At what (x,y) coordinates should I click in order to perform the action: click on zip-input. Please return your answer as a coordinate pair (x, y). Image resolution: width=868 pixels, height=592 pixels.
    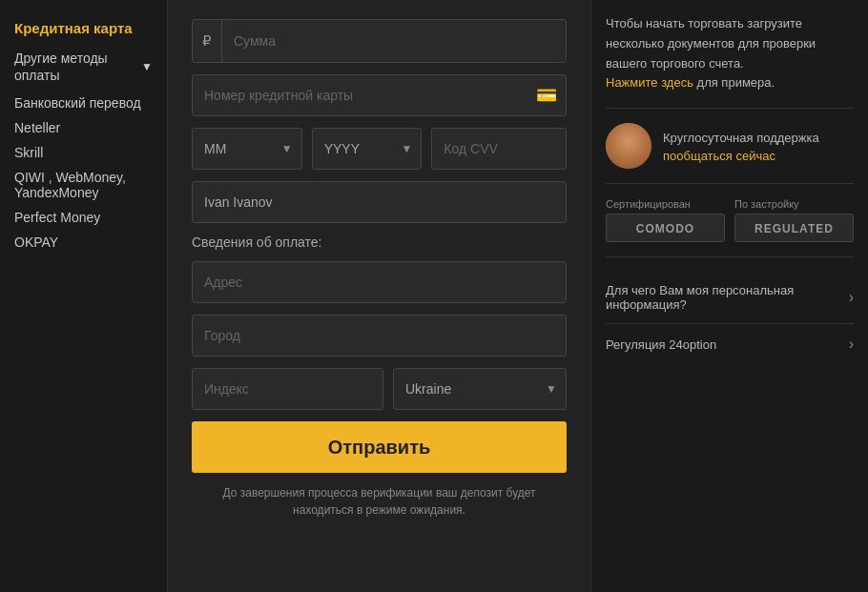
    Looking at the image, I should click on (288, 389).